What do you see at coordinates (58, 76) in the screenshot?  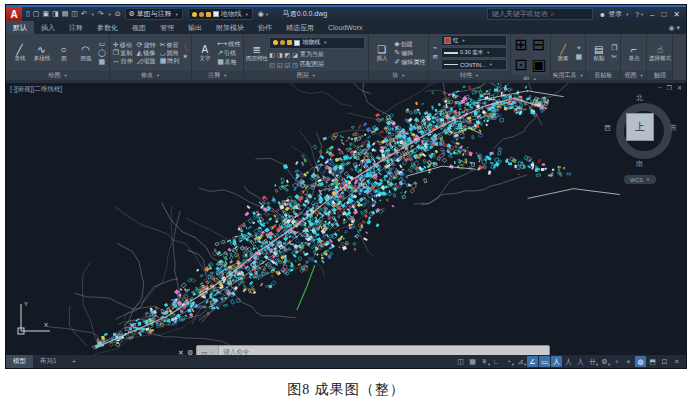 I see `panel-footer-绘图: 绘图▼` at bounding box center [58, 76].